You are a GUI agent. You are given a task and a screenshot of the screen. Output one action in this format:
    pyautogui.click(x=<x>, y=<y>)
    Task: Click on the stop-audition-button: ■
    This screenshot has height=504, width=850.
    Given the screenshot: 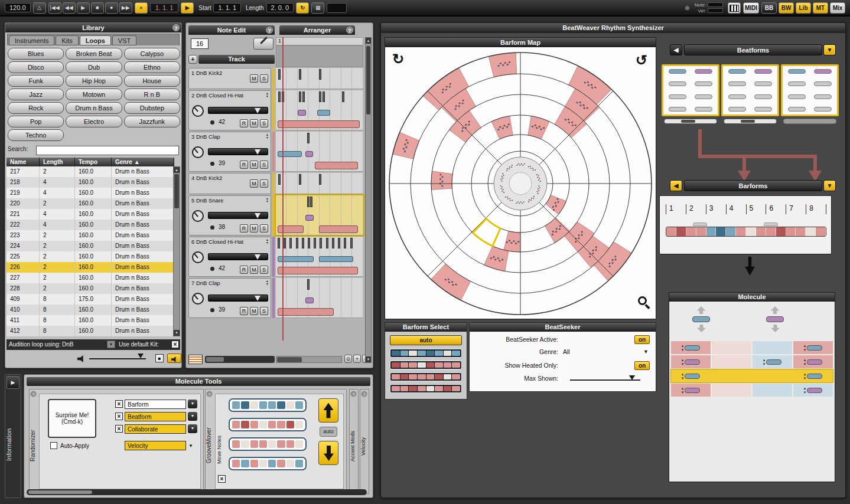 What is the action you would take?
    pyautogui.click(x=159, y=358)
    